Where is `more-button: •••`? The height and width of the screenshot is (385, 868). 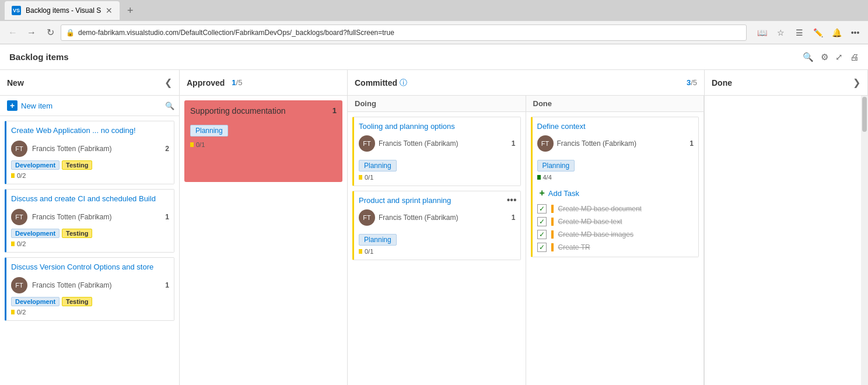 more-button: ••• is located at coordinates (855, 33).